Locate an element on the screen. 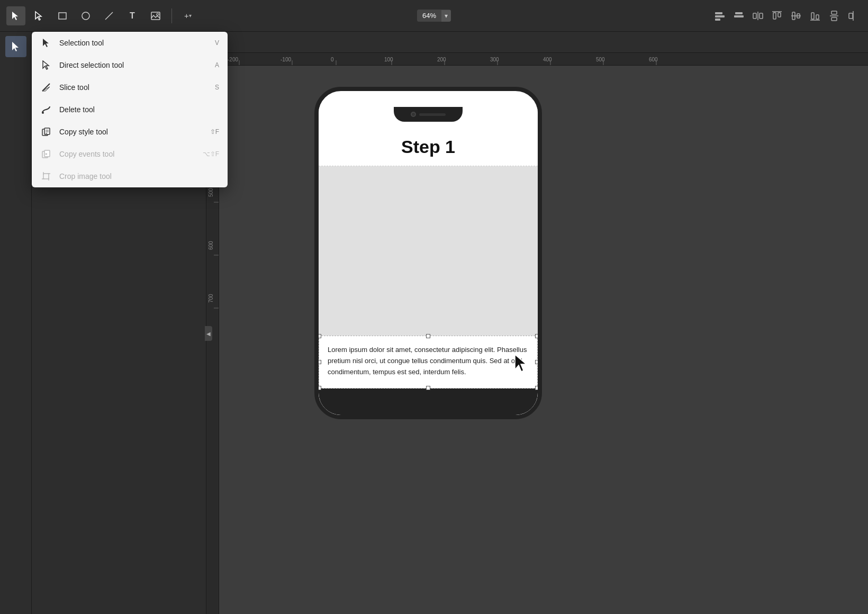  phone-frame: Step 1 Lorem ipsum dolor sit amet, conse… is located at coordinates (428, 253).